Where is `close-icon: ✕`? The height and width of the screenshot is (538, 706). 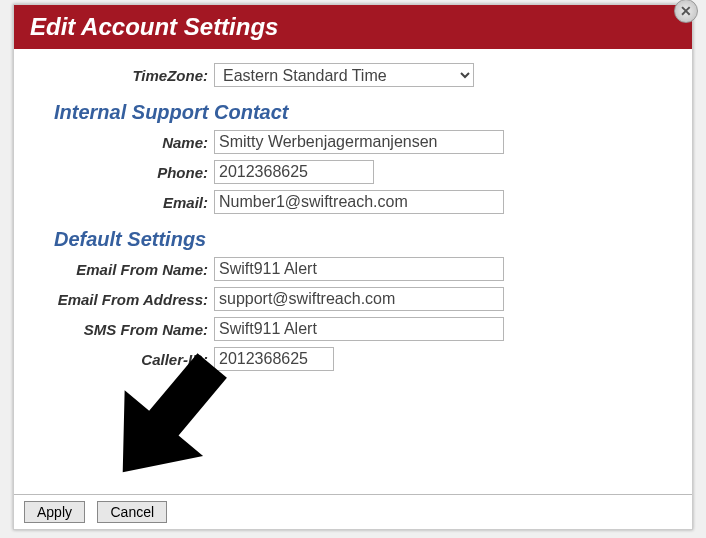
close-icon: ✕ is located at coordinates (686, 12).